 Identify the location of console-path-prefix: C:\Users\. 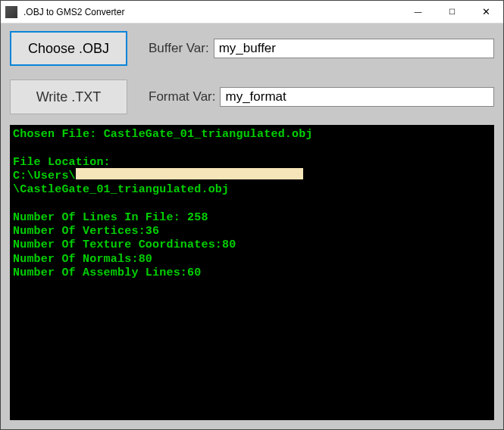
(44, 176).